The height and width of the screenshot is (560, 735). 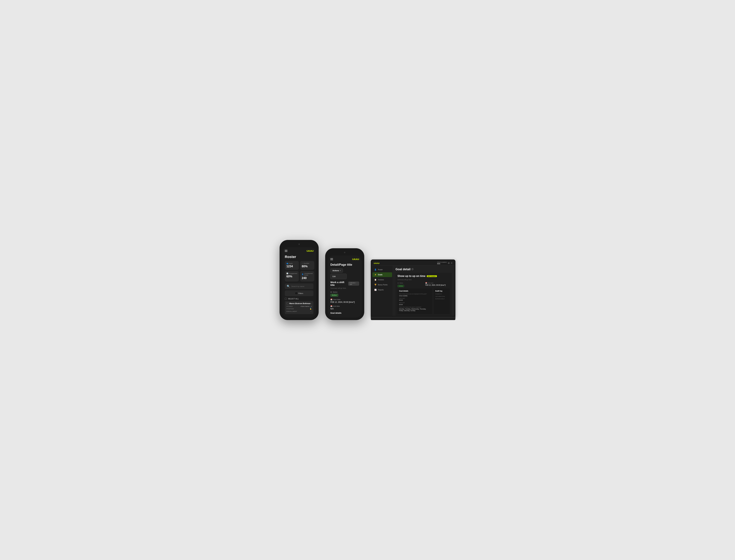 I want to click on roster-position-row: POSITION 🥇, so click(x=299, y=309).